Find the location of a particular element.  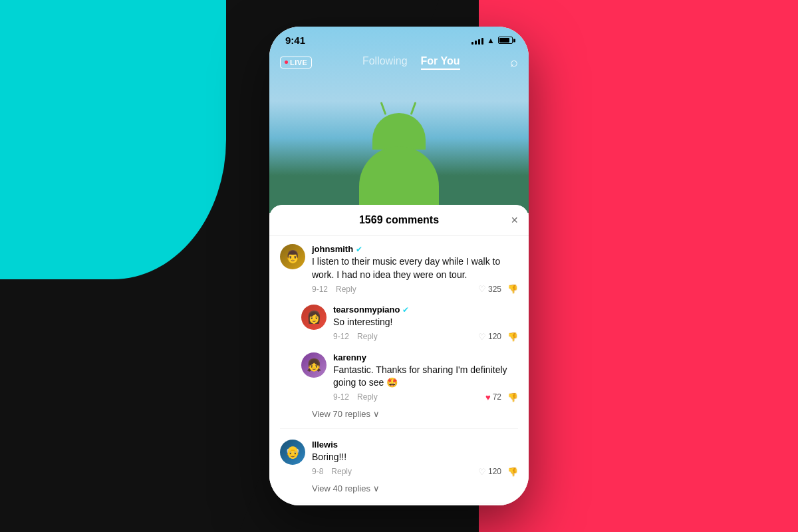

avatar: 👴 is located at coordinates (293, 452).